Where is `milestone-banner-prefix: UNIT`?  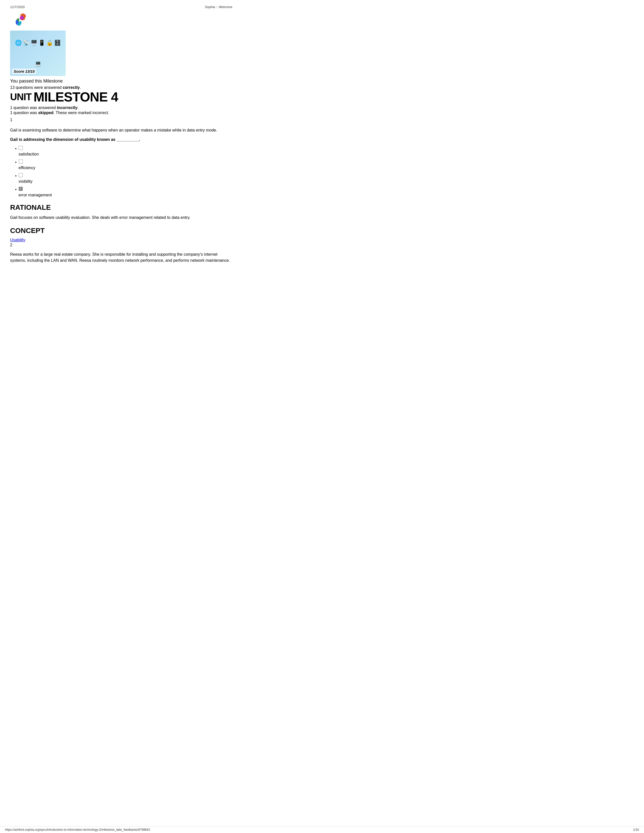 milestone-banner-prefix: UNIT is located at coordinates (21, 97).